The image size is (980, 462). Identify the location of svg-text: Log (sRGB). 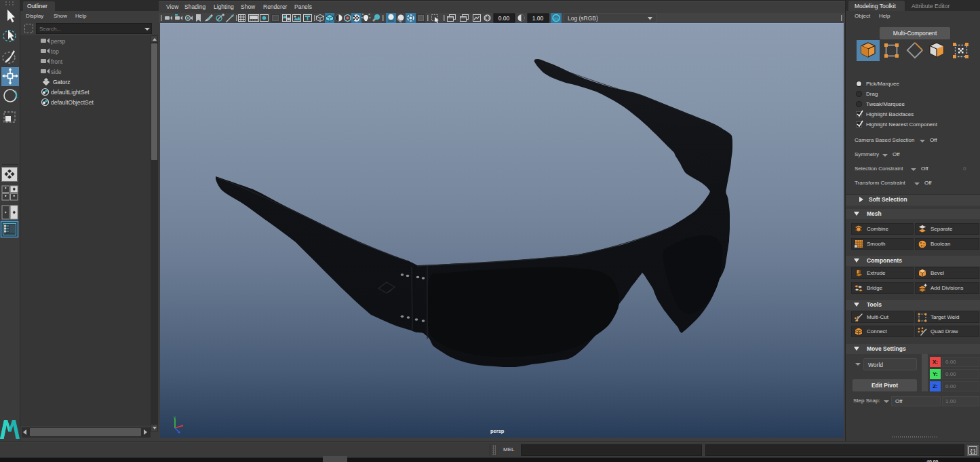
(583, 18).